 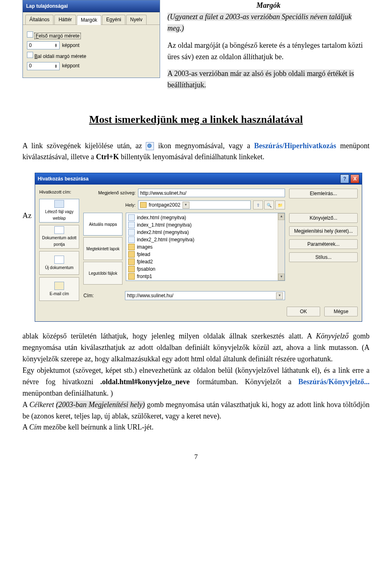 What do you see at coordinates (43, 66) in the screenshot?
I see `left-margin-input: 0 ▲▼` at bounding box center [43, 66].